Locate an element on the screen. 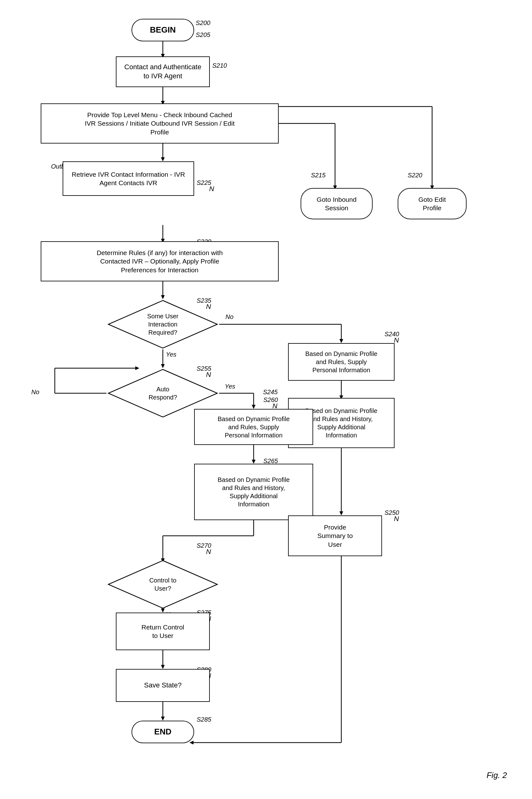 Image resolution: width=532 pixels, height=799 pixels. retrieve-ivr-node: Retrieve IVR Contact Information - IVR A… is located at coordinates (128, 179).